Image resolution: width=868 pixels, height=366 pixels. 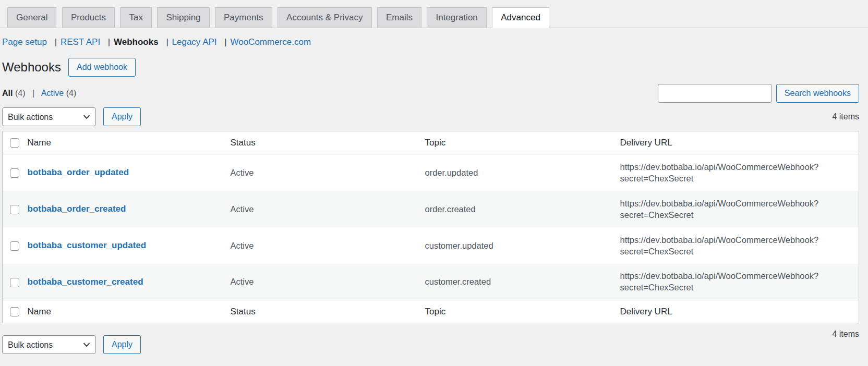 I want to click on subnav-item: | WooCommerce.com, so click(x=265, y=42).